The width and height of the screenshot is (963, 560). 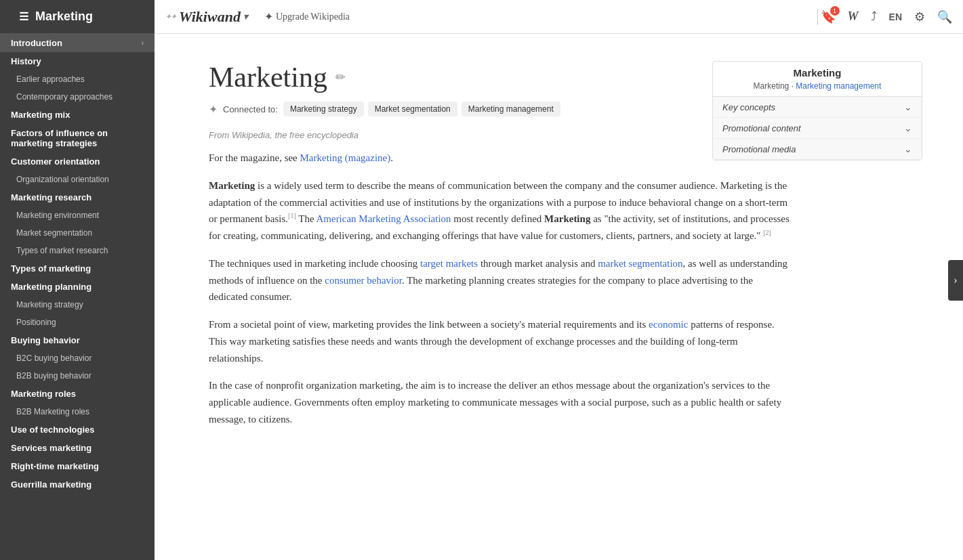 I want to click on infobox-row-promotional-media: Promotional media⌄, so click(x=817, y=149).